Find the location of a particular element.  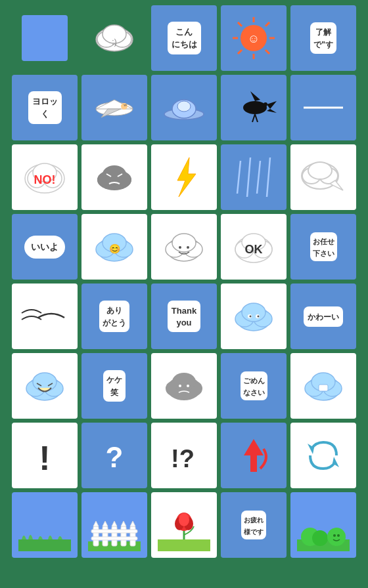

cell-ryokai: 了解で"す is located at coordinates (323, 38).